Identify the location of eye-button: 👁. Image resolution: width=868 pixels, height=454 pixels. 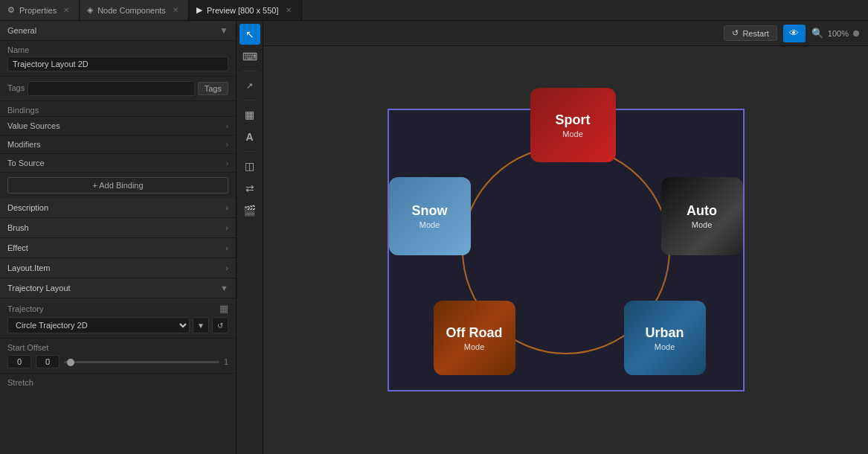
(794, 33).